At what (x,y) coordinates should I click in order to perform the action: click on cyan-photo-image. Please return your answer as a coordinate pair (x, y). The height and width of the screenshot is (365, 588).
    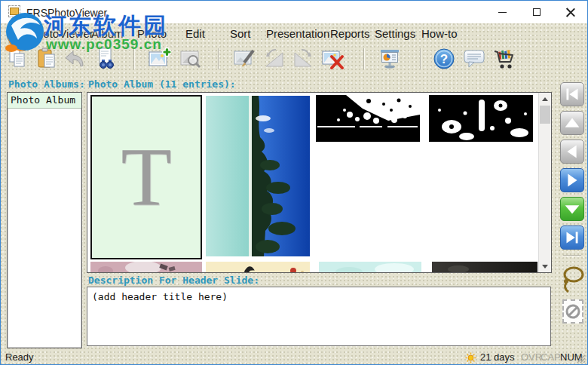
    Looking at the image, I should click on (370, 267).